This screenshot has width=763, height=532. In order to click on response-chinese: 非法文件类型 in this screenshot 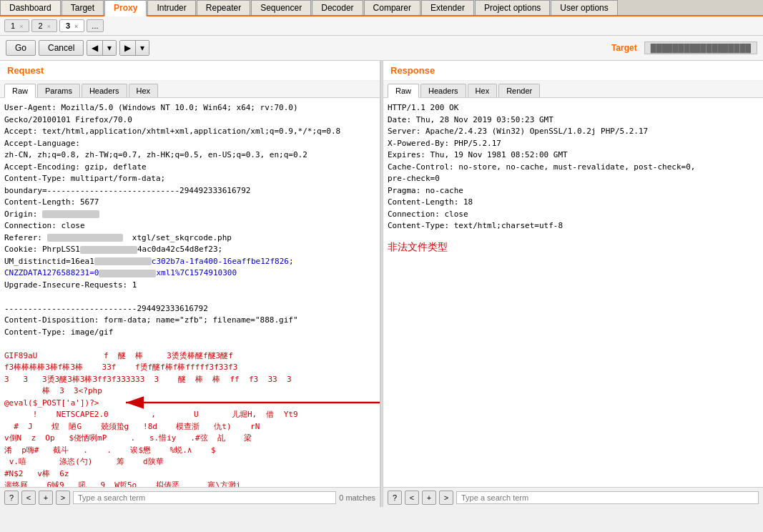, I will do `click(574, 247)`.